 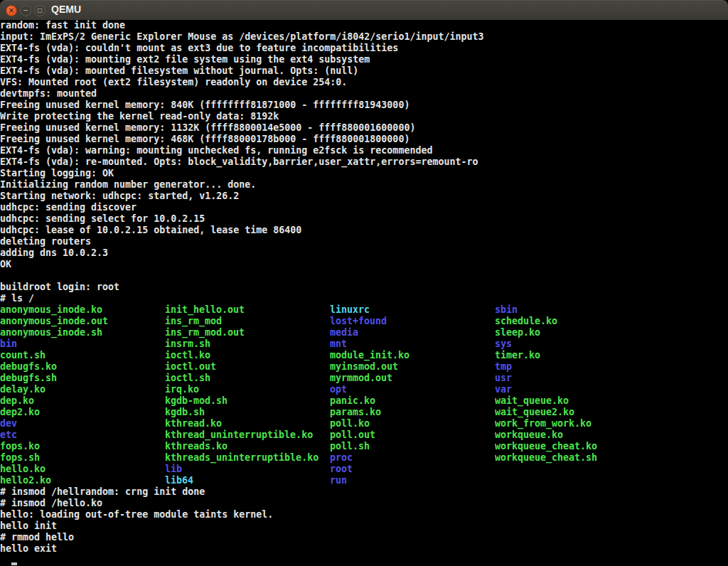 I want to click on console-line: # insmod /hellrandom: crng init done, so click(x=364, y=492).